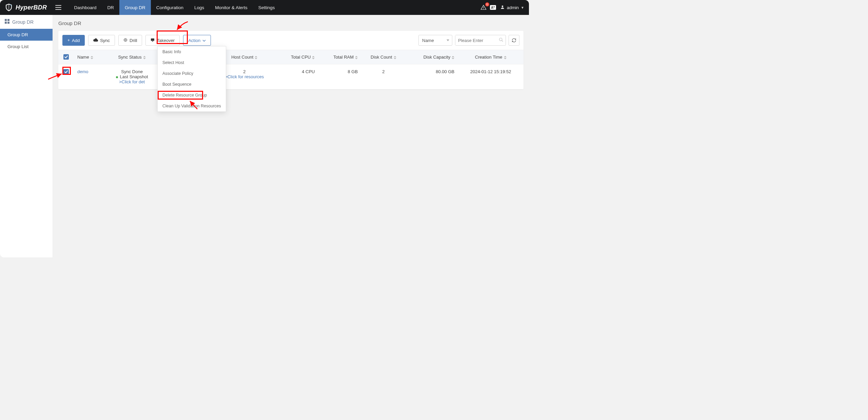 Image resolution: width=868 pixels, height=420 pixels. I want to click on disk-count-cell: 2, so click(383, 72).